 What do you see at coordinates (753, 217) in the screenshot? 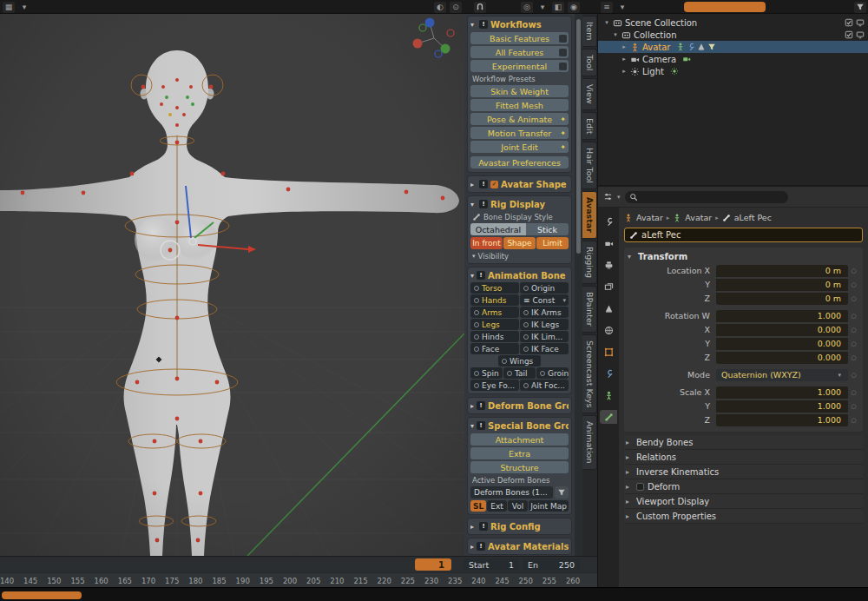
I see `breadcrumb-bone: aLeft Pec` at bounding box center [753, 217].